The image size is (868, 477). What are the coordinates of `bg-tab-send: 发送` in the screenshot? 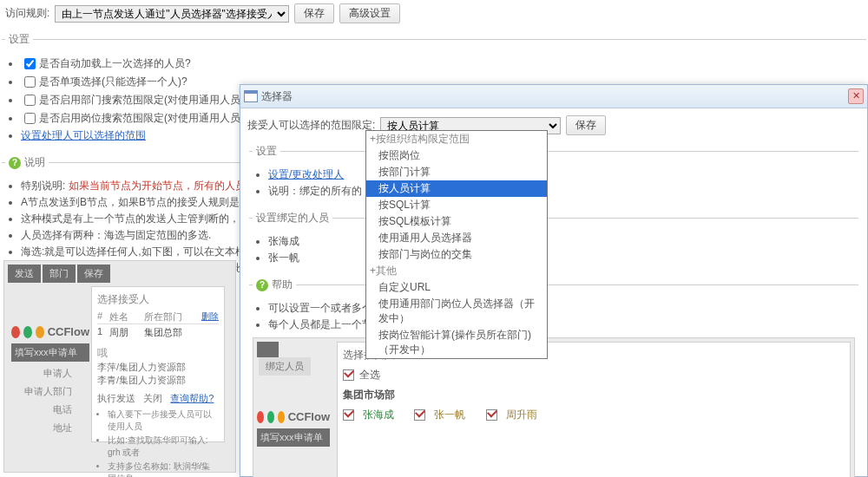 It's located at (24, 274).